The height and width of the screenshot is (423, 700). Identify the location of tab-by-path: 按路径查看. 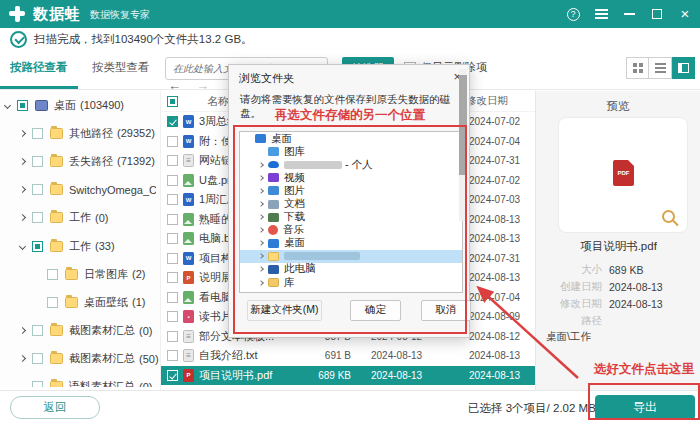
(39, 68).